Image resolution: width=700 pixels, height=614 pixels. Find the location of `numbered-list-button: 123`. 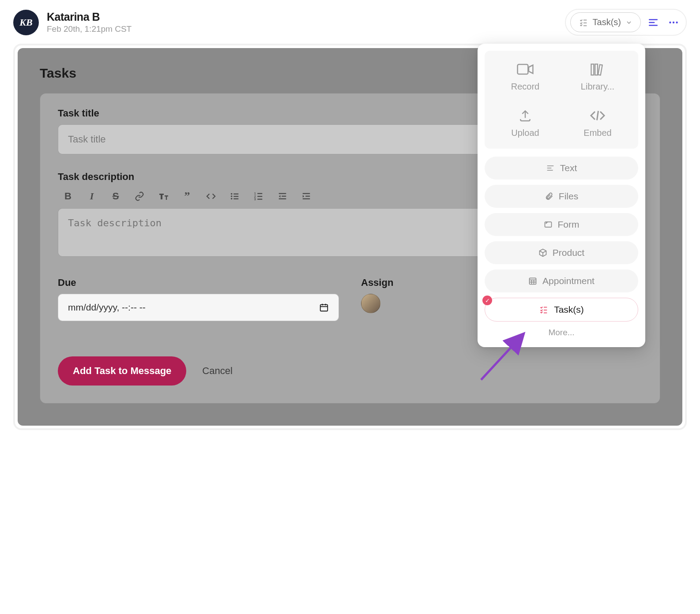

numbered-list-button: 123 is located at coordinates (259, 196).